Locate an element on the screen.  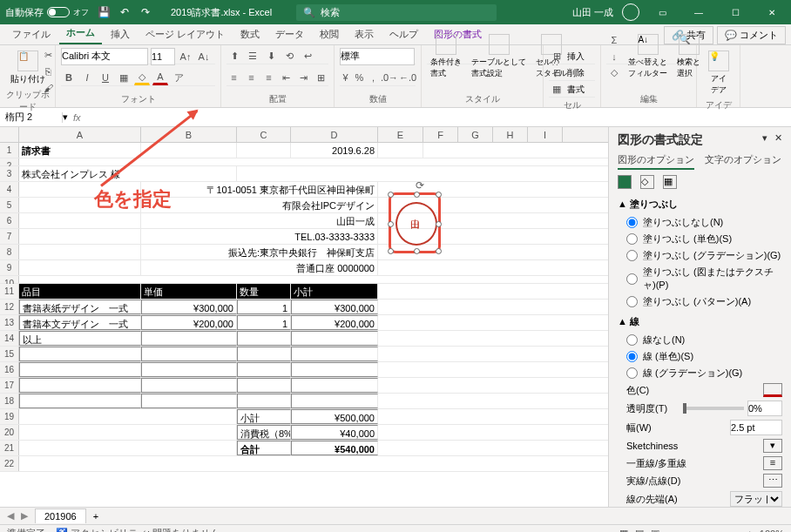
username: 山田 一成 is located at coordinates (592, 12).